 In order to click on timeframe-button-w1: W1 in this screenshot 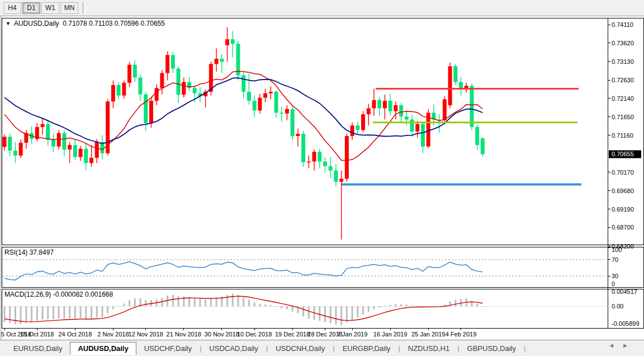, I will do `click(50, 8)`.